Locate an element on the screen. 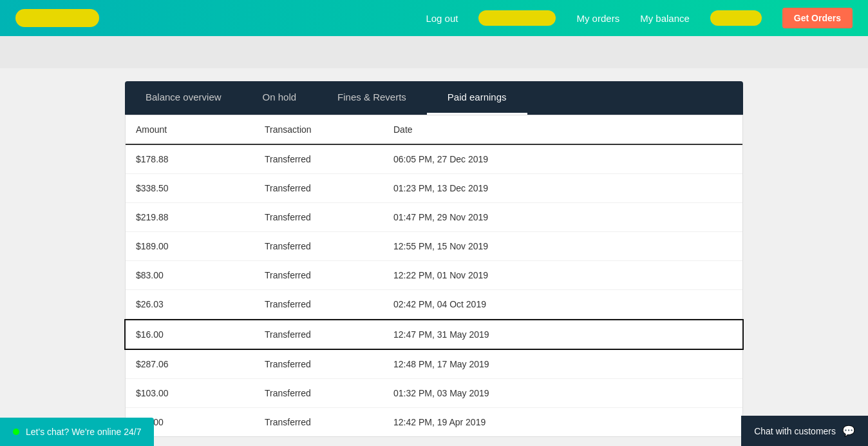  date-cell: 12:22 PM, 01 Nov 2019 is located at coordinates (563, 275).